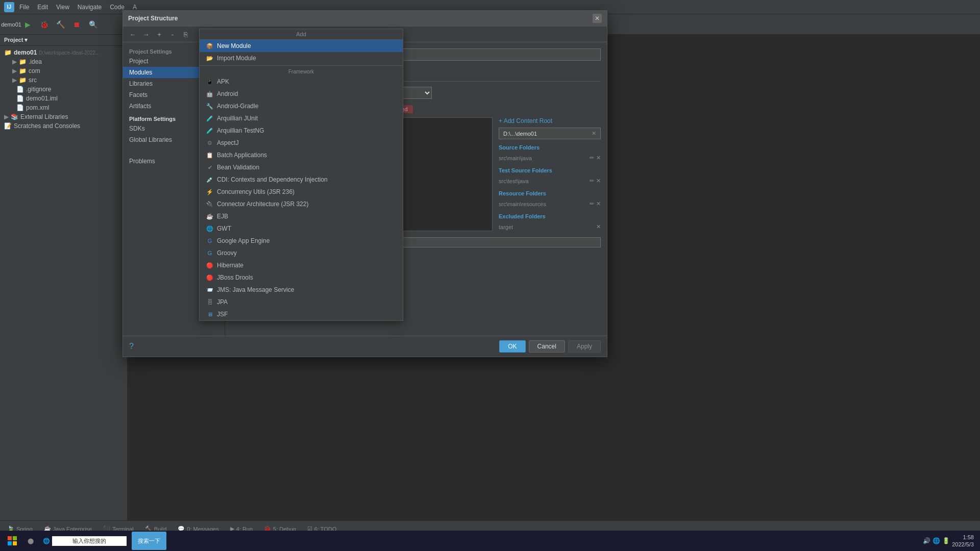 Image resolution: width=980 pixels, height=551 pixels. Describe the element at coordinates (132, 346) in the screenshot. I see `help-icon: ?` at that location.